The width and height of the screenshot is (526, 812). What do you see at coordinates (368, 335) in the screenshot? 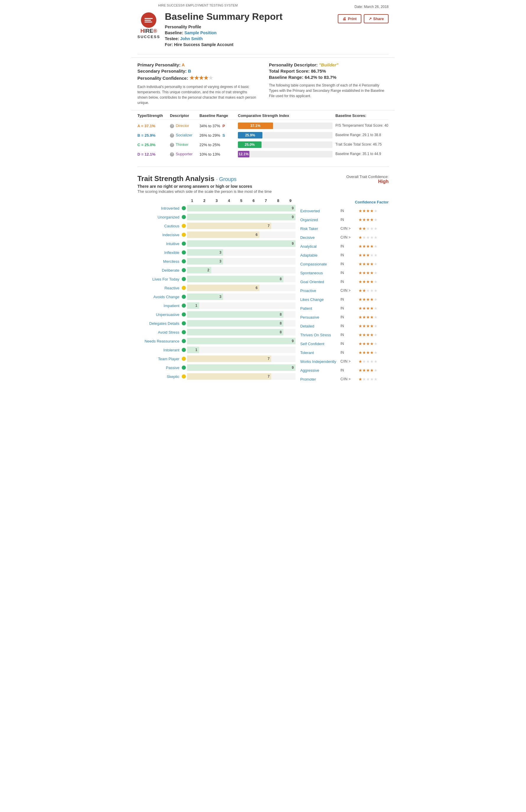
I see `trait-stars-14: ★★★★★` at bounding box center [368, 335].